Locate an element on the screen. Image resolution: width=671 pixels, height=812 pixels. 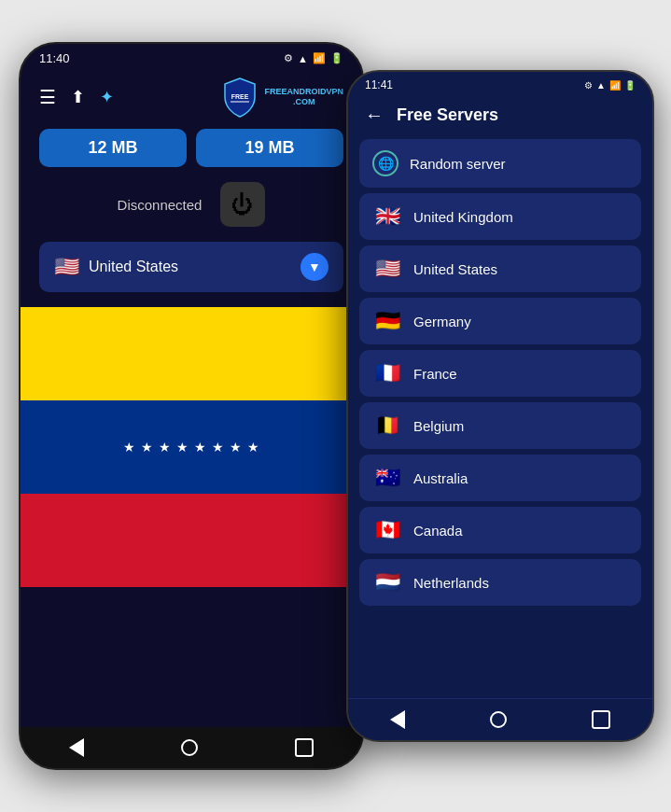
signal-icon-right: 📶 is located at coordinates (615, 86).